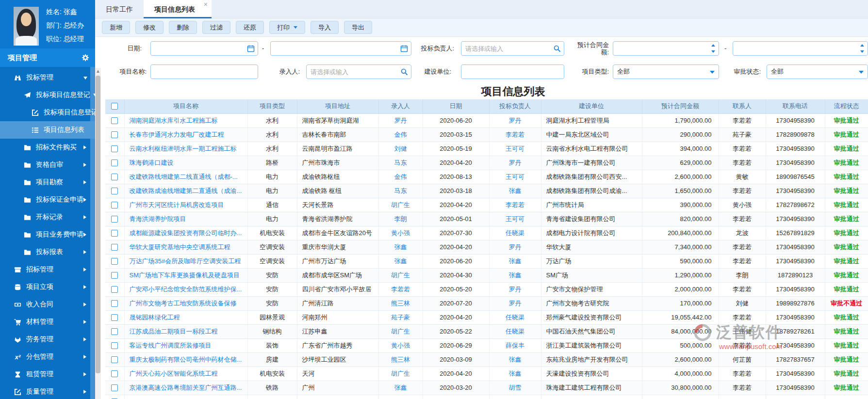 The height and width of the screenshot is (399, 868). What do you see at coordinates (186, 148) in the screenshot?
I see `cell-name: 云南水利枢纽潜明水库一期工程施工标` at bounding box center [186, 148].